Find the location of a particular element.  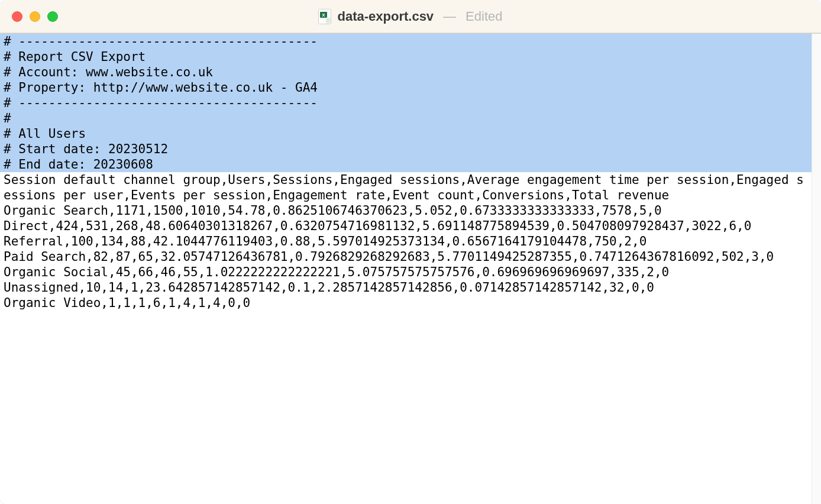

minimize-icon is located at coordinates (35, 17).